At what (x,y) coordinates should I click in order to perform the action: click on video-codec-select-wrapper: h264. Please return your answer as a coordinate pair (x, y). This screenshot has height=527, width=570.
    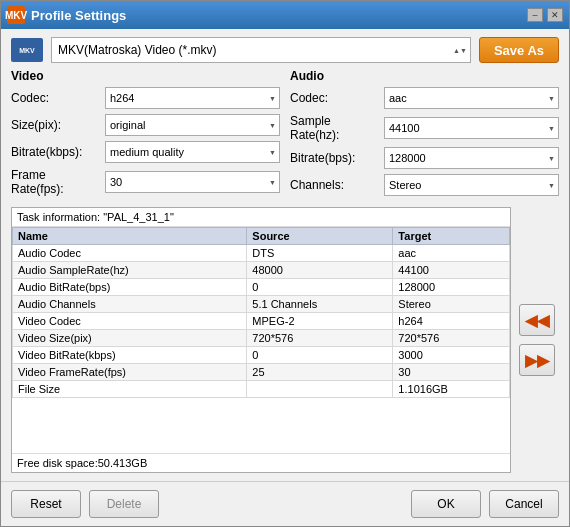
    Looking at the image, I should click on (192, 98).